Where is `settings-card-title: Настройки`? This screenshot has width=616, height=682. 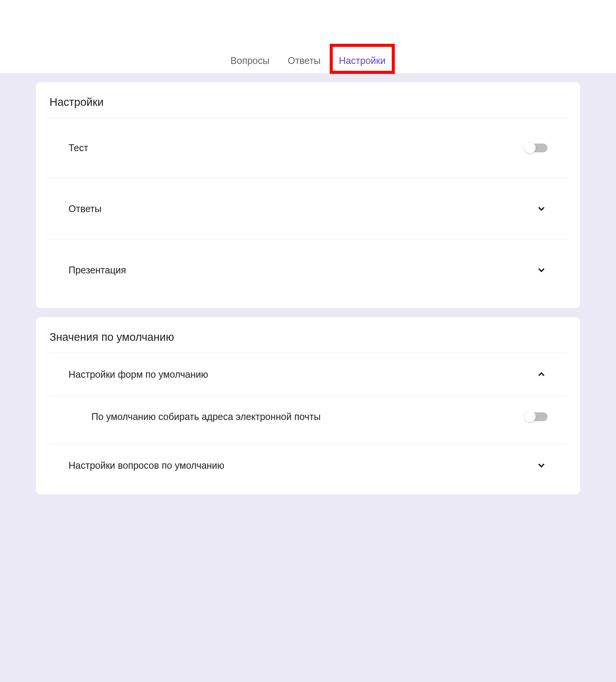 settings-card-title: Настройки is located at coordinates (308, 107).